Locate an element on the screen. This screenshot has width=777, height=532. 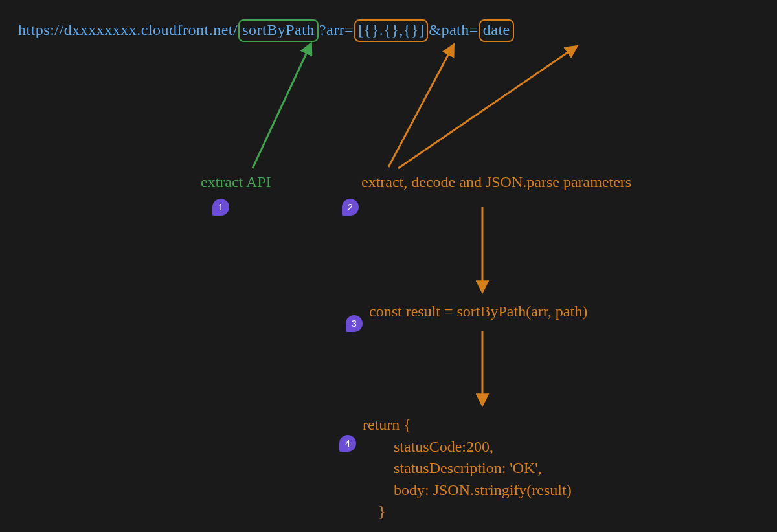
step3-label: const result = sortByPath(arr, path) is located at coordinates (478, 312).